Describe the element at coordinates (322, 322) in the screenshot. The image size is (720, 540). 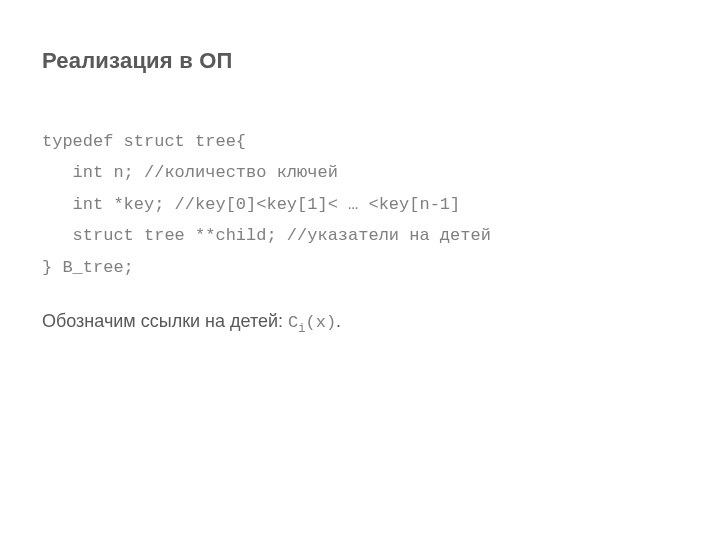
I see `note-parens: (x)` at that location.